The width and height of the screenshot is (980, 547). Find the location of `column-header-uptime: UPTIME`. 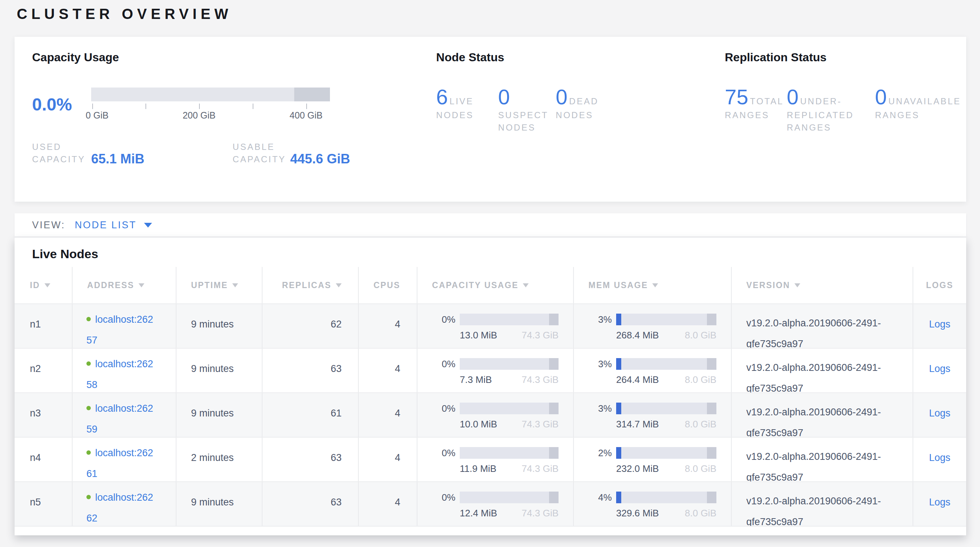

column-header-uptime: UPTIME is located at coordinates (219, 285).